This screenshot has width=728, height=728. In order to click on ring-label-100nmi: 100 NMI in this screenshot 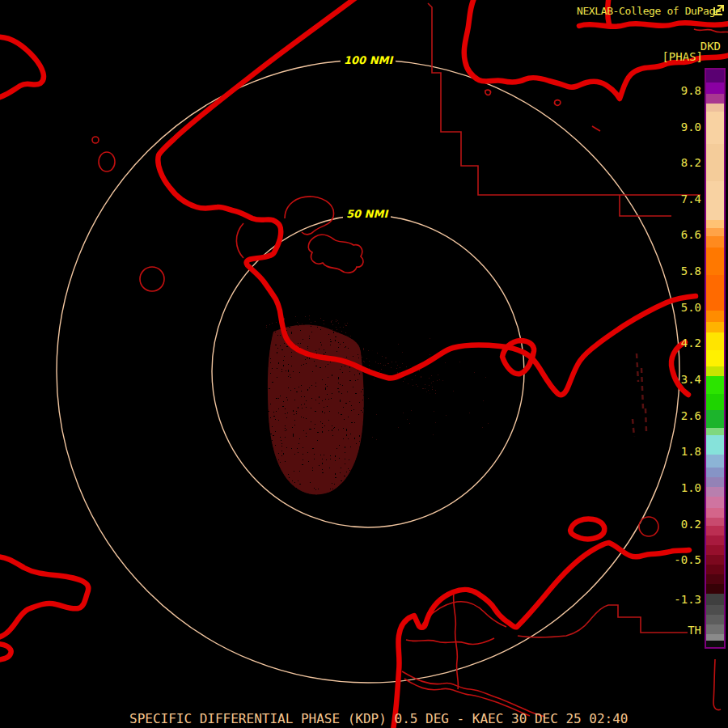, I will do `click(368, 60)`.